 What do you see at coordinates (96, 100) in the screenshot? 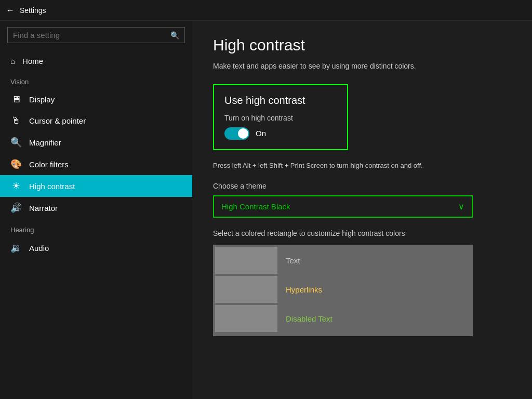
I see `sidebar-item-display: 🖥 Display` at bounding box center [96, 100].